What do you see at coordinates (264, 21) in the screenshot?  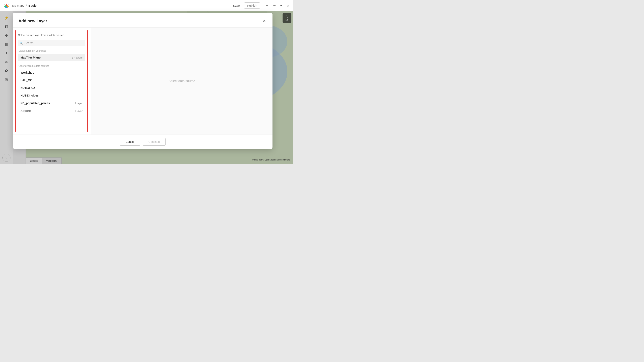 I see `modal-close-button: ✕` at bounding box center [264, 21].